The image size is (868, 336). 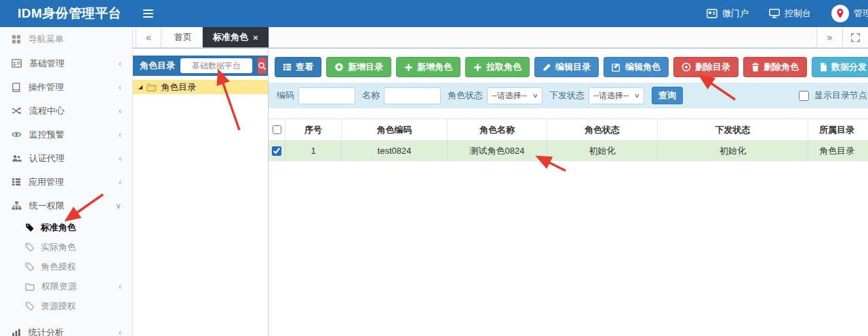 What do you see at coordinates (833, 96) in the screenshot?
I see `show-directory-nodes-toggle: 显示目录节点记` at bounding box center [833, 96].